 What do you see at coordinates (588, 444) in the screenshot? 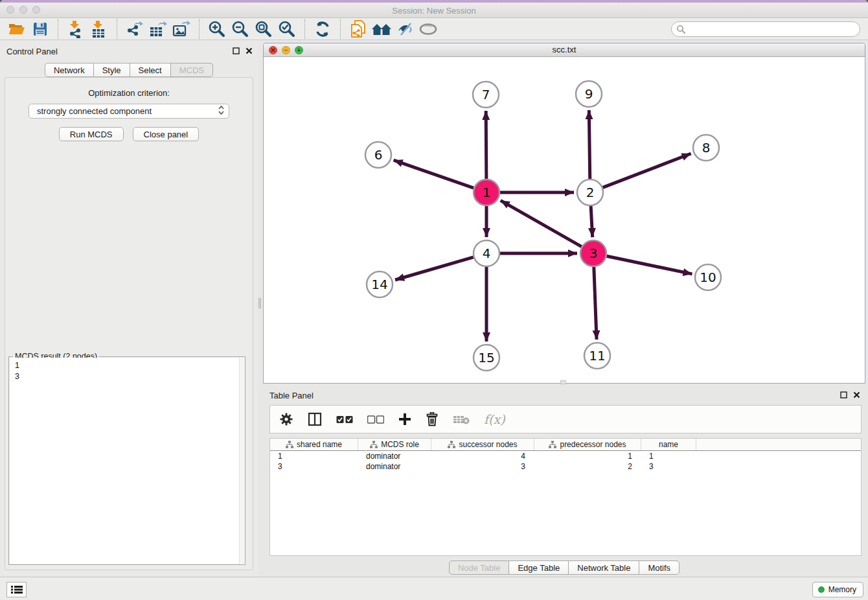
I see `column-header-predecessor-nodes: predecessor nodes` at bounding box center [588, 444].